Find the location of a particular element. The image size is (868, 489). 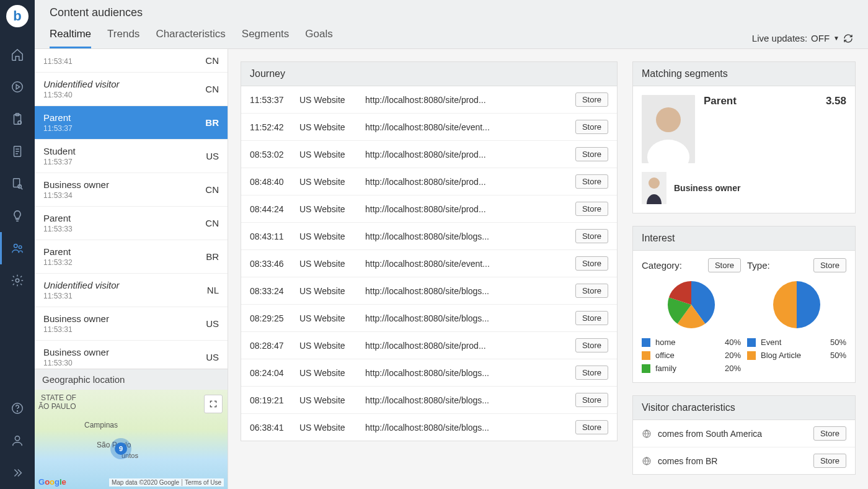

fullscreen-icon is located at coordinates (213, 404).